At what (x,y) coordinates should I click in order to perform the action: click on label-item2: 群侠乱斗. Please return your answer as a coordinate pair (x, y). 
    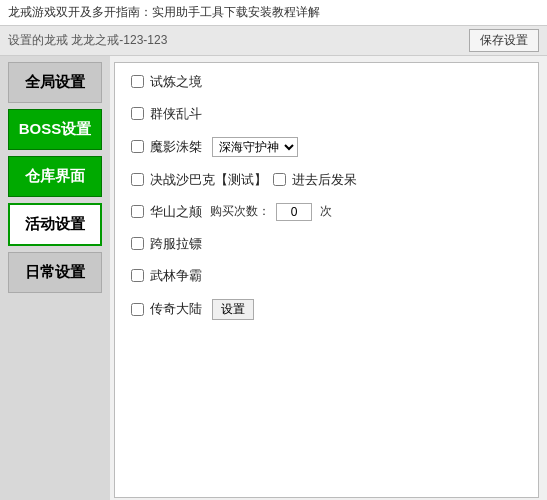
    Looking at the image, I should click on (176, 114).